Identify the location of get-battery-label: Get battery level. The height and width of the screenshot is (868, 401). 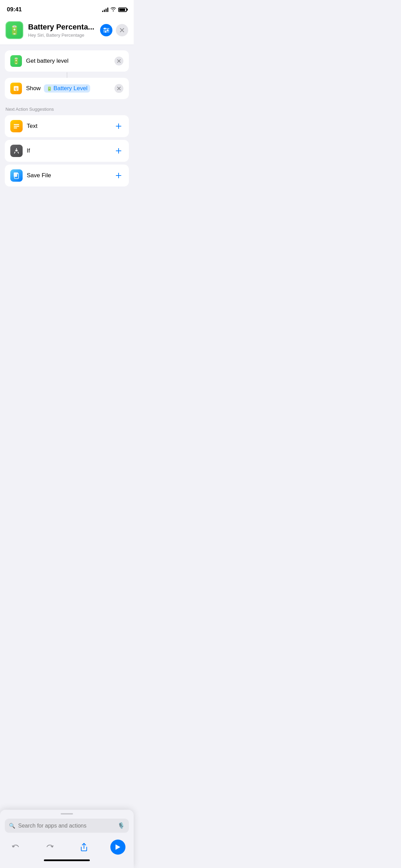
(68, 61).